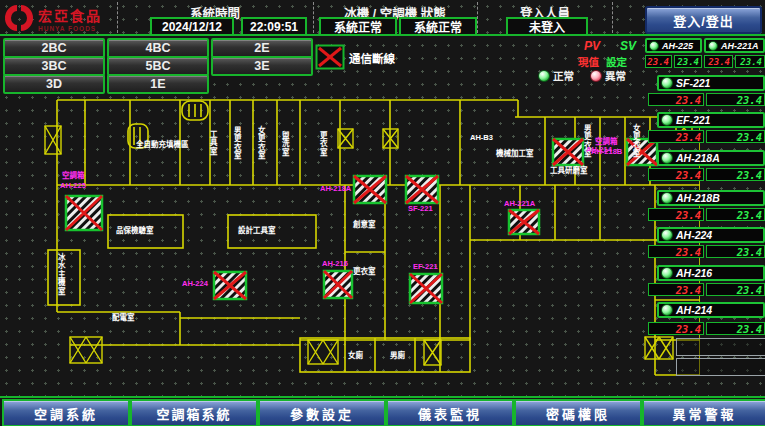 This screenshot has height=426, width=765. I want to click on logo-title: 宏亞食品, so click(70, 15).